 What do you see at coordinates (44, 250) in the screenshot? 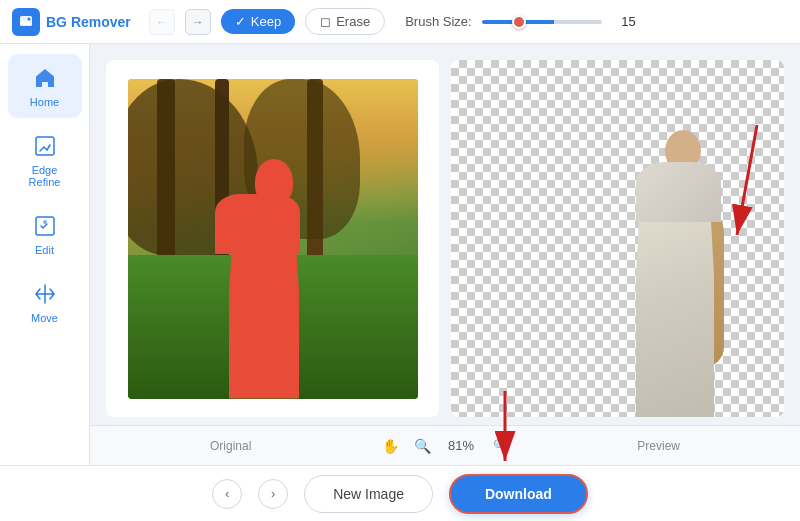
I see `sidebar-item-edit-label: Edit` at bounding box center [44, 250].